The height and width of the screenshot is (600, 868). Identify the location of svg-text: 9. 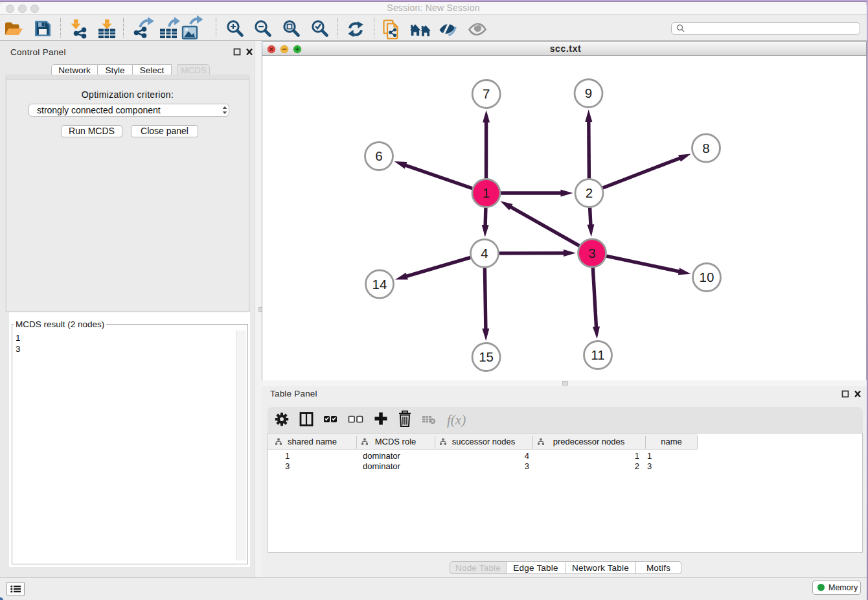
(588, 93).